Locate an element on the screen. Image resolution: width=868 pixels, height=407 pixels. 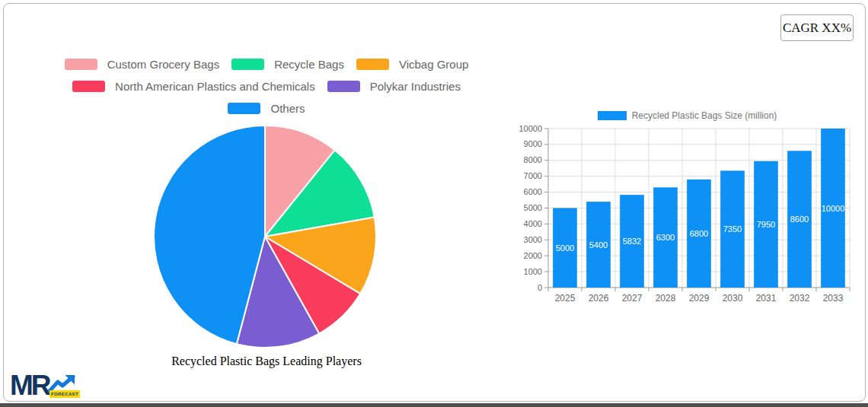
y-tick-label: 4000 is located at coordinates (533, 224).